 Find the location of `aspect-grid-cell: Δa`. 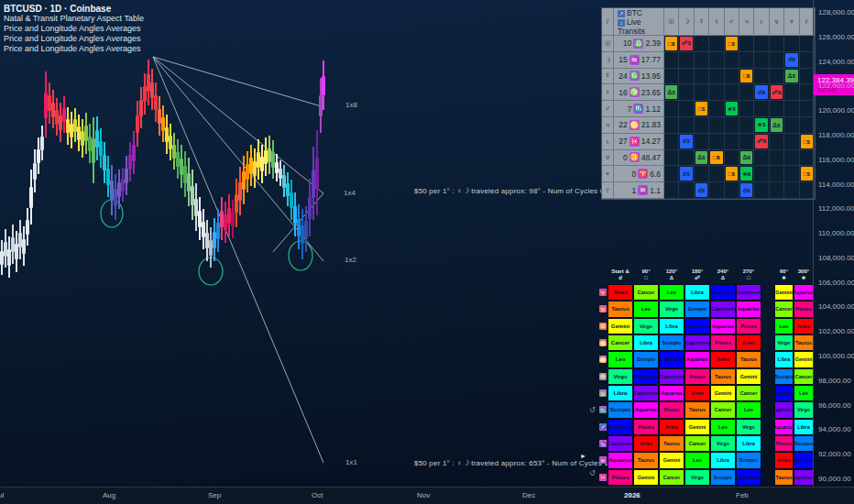

aspect-grid-cell: Δa is located at coordinates (747, 159).